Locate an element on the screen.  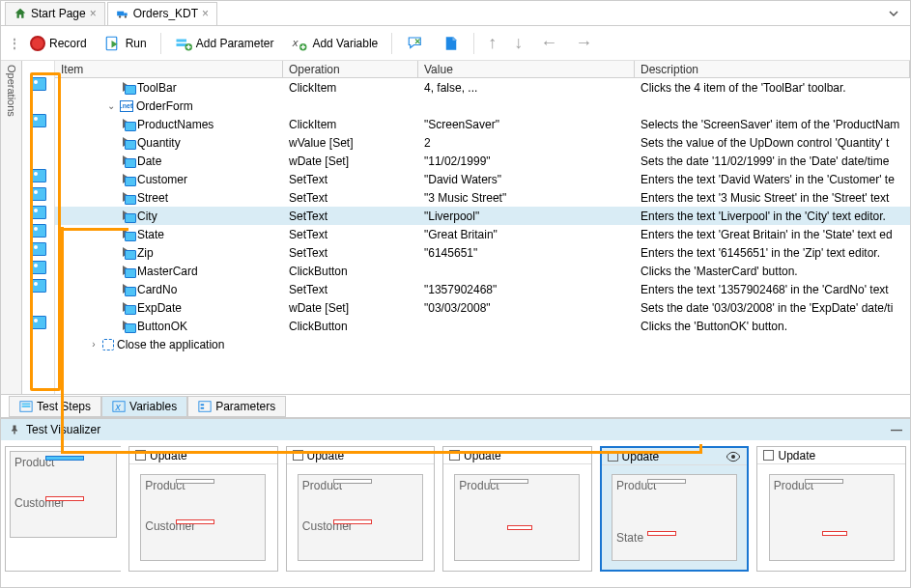
minimize-icon: — is located at coordinates (897, 430).